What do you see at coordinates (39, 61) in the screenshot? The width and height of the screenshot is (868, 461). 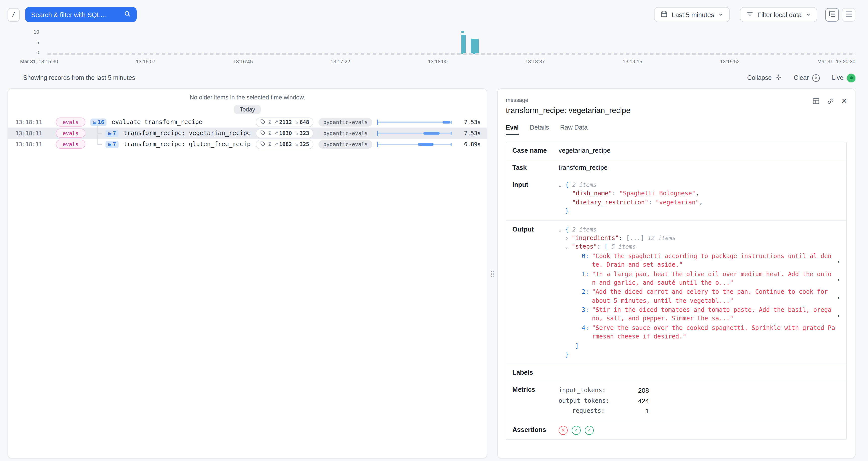 I see `x-axis-tick: Mar 31. 13:15:30` at bounding box center [39, 61].